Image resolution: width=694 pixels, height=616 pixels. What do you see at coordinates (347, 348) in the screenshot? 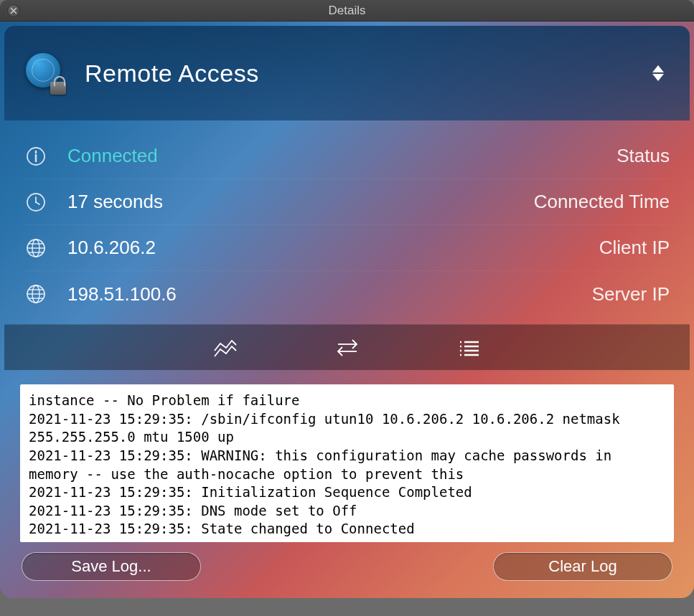
I see `tab-transfer` at bounding box center [347, 348].